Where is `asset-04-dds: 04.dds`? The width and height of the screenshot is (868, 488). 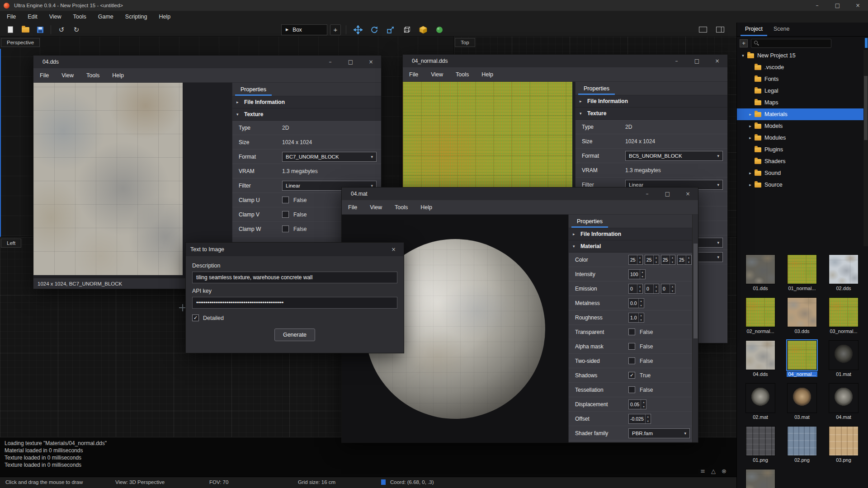 asset-04-dds: 04.dds is located at coordinates (760, 361).